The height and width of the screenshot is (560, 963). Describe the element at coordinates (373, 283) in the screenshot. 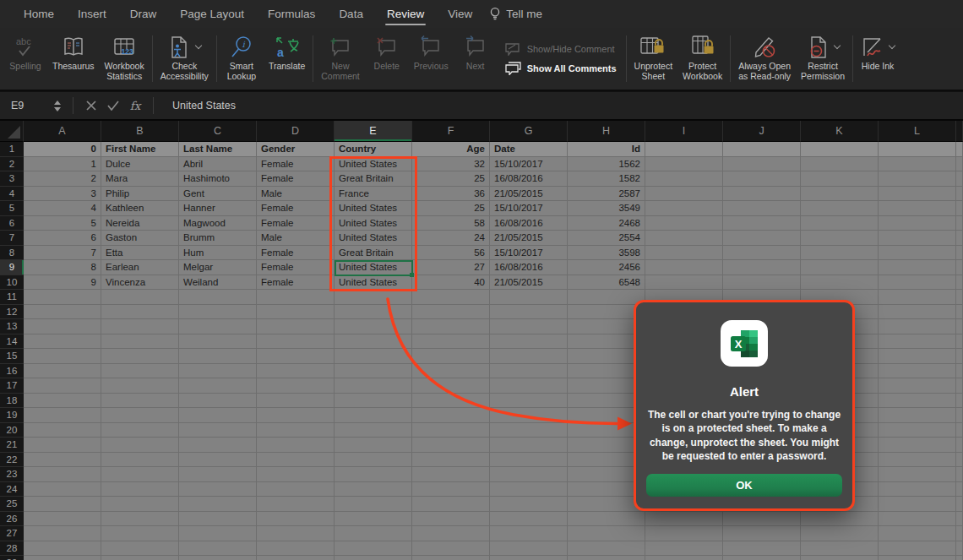

I see `cell-E10: United States` at that location.